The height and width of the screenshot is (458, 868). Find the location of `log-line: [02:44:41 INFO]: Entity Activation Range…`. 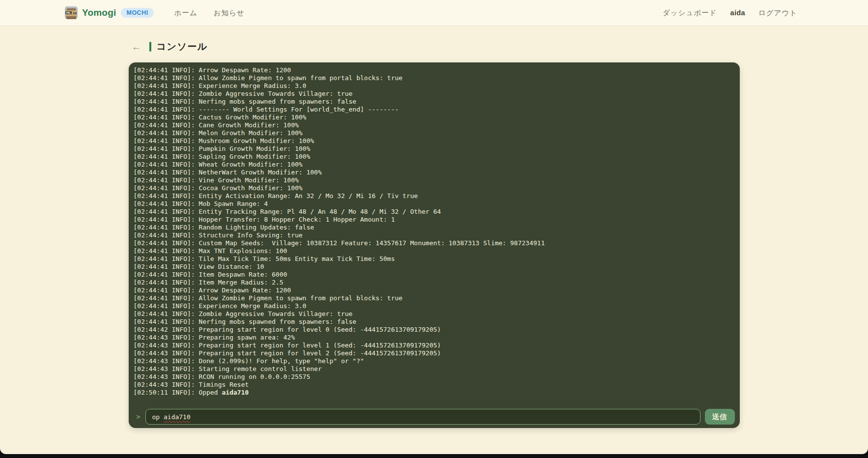

log-line: [02:44:41 INFO]: Entity Activation Range… is located at coordinates (434, 196).